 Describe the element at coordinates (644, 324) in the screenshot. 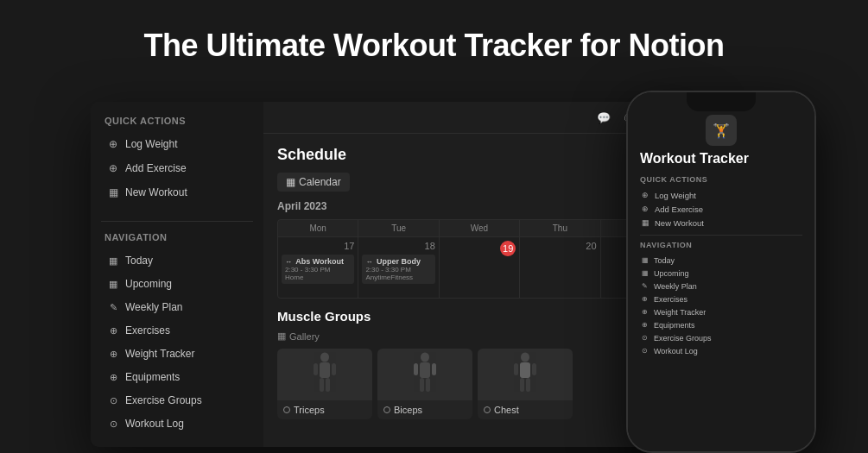

I see `phone-equipments-icon: ⊕` at that location.